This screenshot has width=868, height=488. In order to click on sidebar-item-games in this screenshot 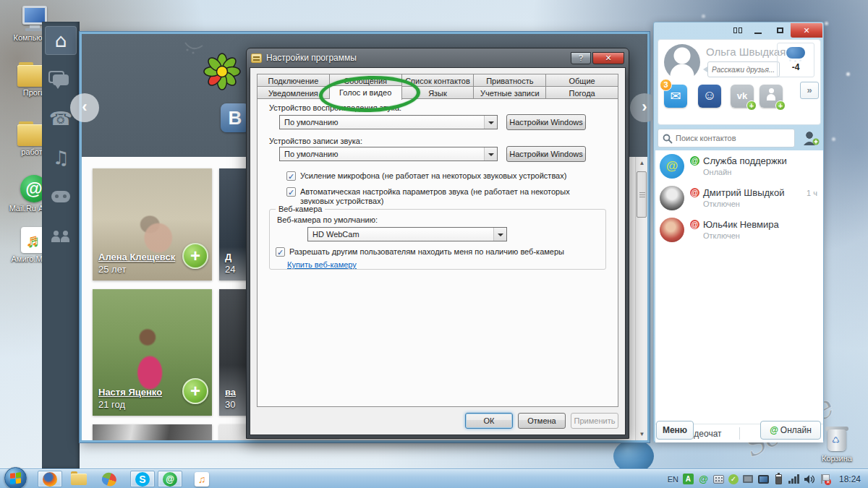, I will do `click(61, 197)`.